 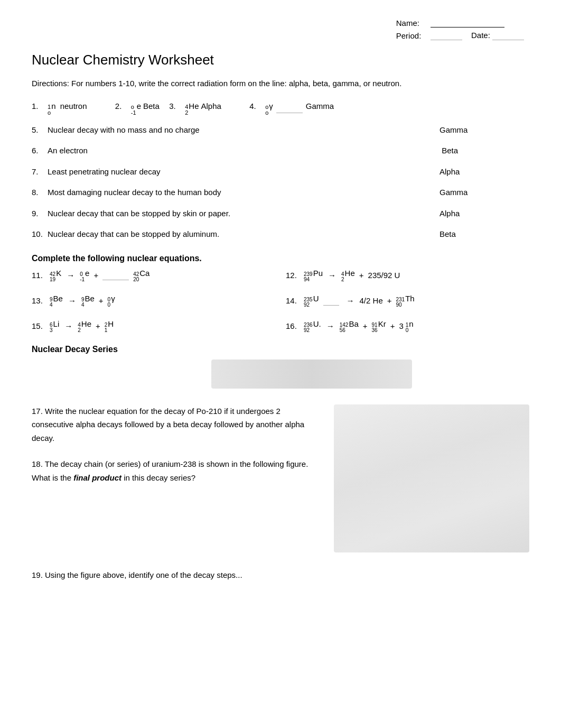 I want to click on q2-notation: o -1, so click(x=134, y=110).